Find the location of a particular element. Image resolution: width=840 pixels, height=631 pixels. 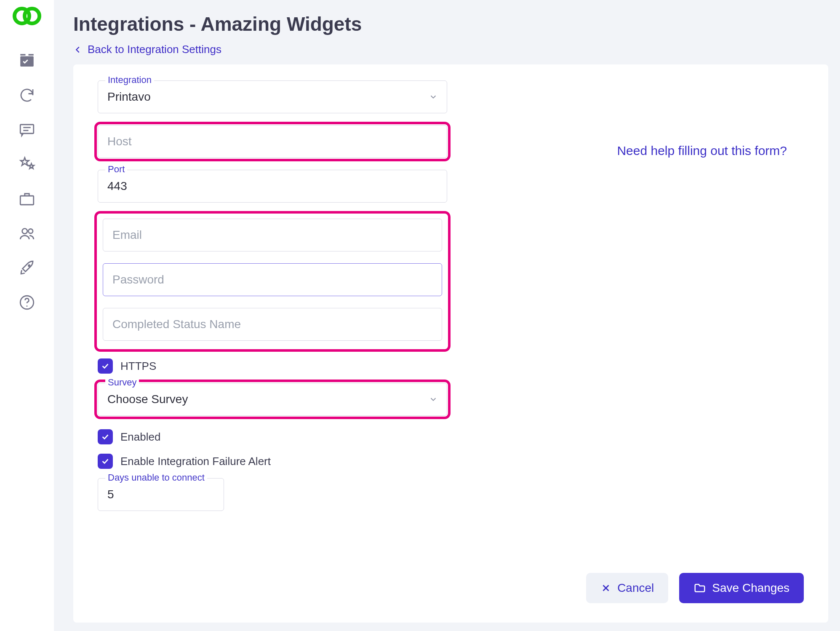

survey-label: Survey is located at coordinates (122, 382).